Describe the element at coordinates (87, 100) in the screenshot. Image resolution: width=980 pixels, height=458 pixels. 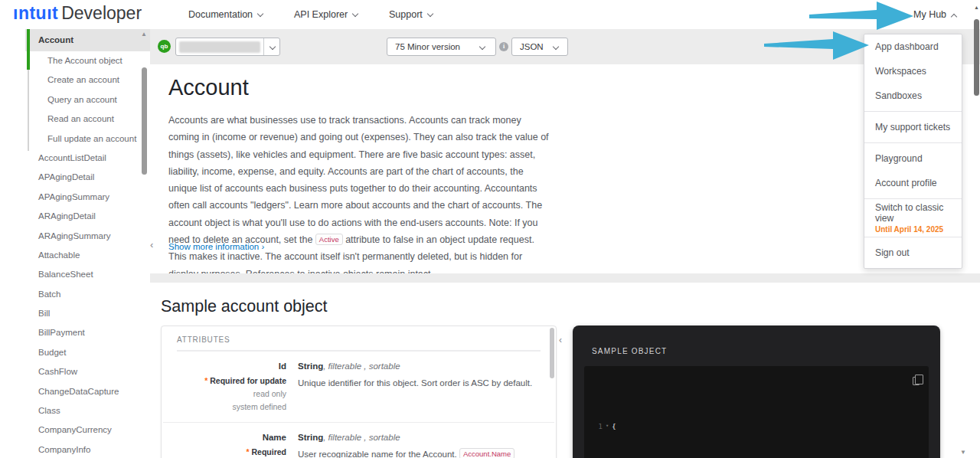
I see `sidebar-subitem: Query an account` at that location.